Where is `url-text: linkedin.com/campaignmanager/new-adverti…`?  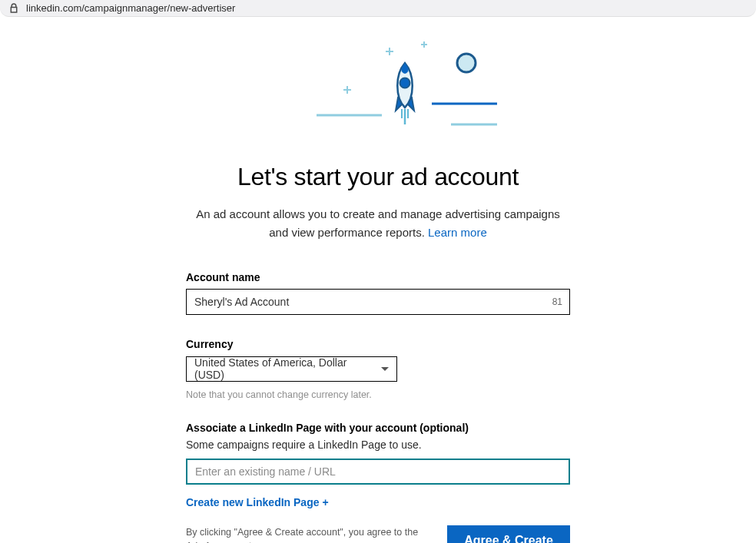
url-text: linkedin.com/campaignmanager/new-adverti… is located at coordinates (131, 8).